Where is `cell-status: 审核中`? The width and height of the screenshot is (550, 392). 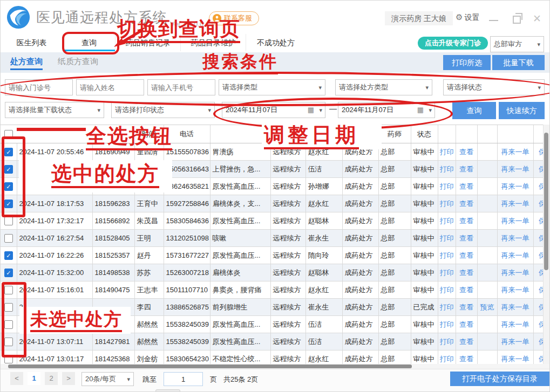 cell-status: 审核中 is located at coordinates (424, 238).